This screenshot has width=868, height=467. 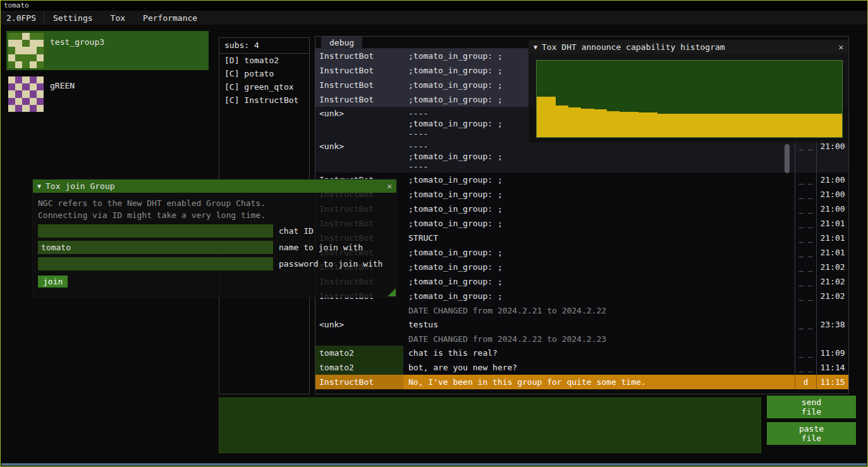 What do you see at coordinates (689, 99) in the screenshot?
I see `histogram-bars` at bounding box center [689, 99].